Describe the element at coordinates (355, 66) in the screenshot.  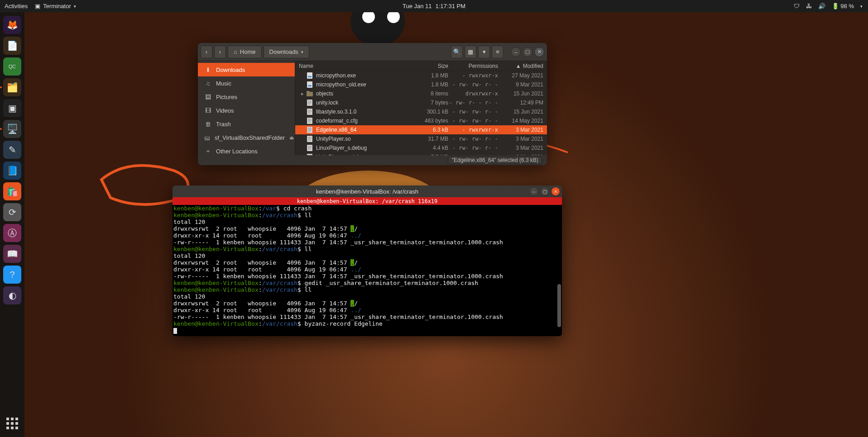
I see `col-name: Name` at that location.